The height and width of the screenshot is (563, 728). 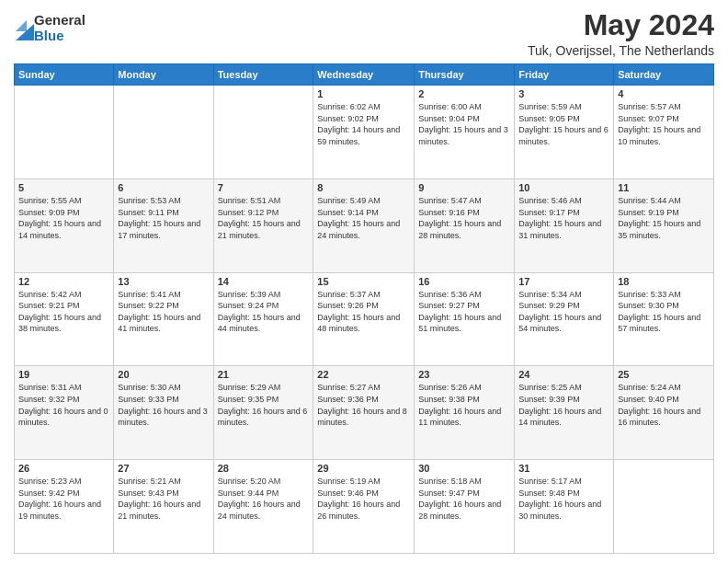 I want to click on col-tuesday: Tuesday, so click(x=263, y=75).